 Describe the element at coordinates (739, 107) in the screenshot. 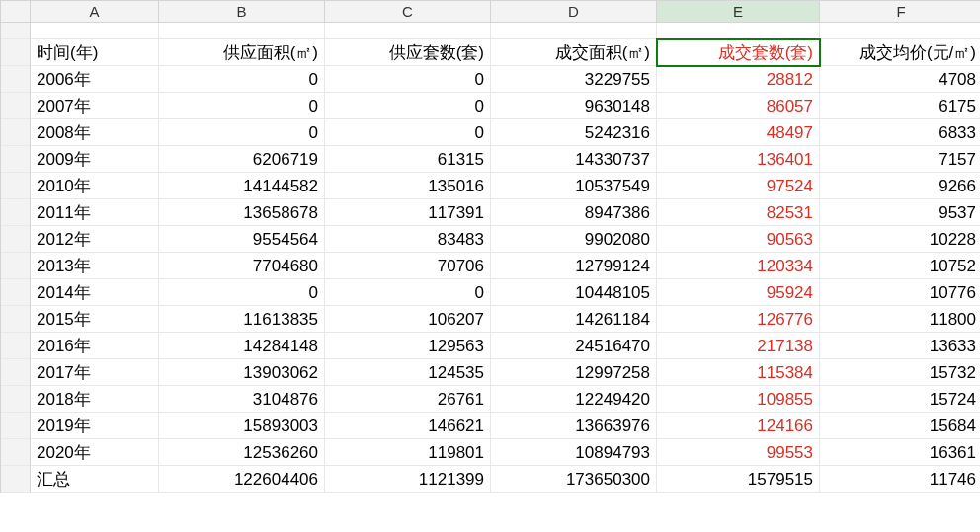

I see `data-cell: 86057` at that location.